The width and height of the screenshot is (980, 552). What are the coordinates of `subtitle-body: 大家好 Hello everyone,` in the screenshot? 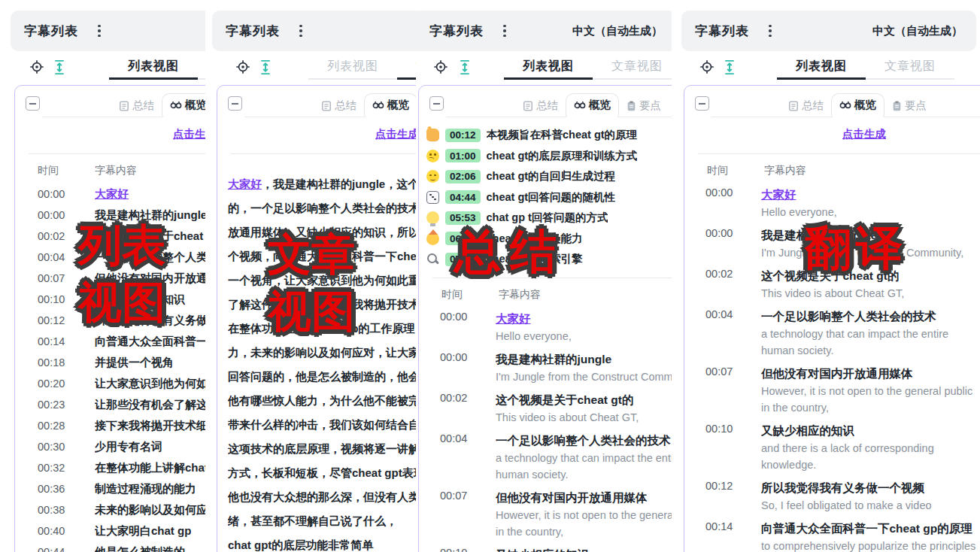 It's located at (584, 326).